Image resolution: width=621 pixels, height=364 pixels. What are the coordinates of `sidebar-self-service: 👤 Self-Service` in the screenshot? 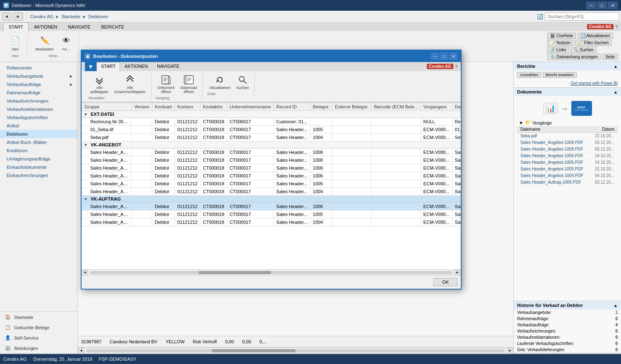 It's located at (39, 338).